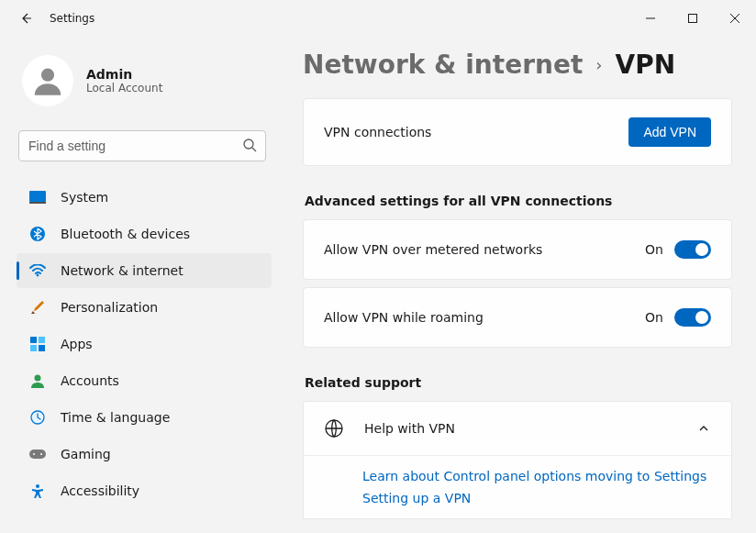 The width and height of the screenshot is (756, 533). I want to click on avatar, so click(48, 81).